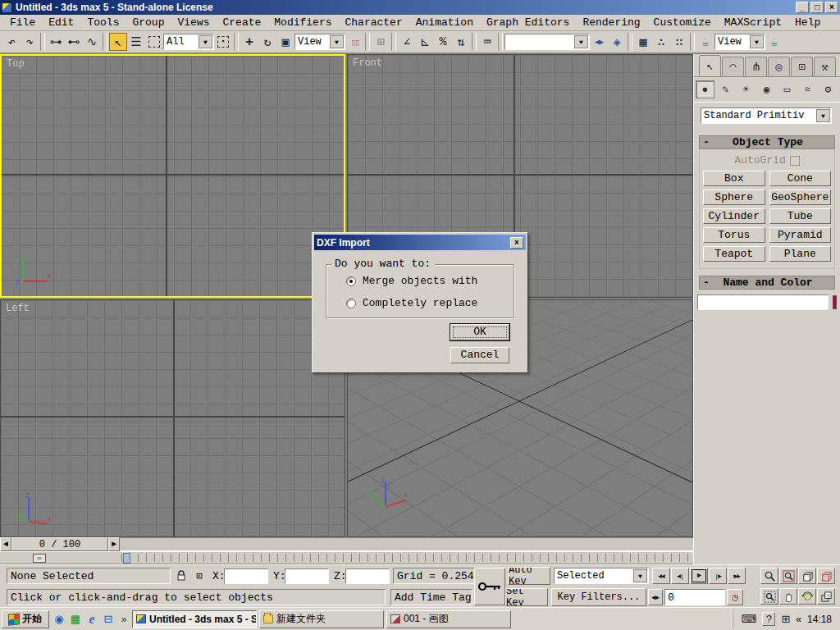 This screenshot has width=840, height=630. What do you see at coordinates (817, 7) in the screenshot?
I see `restore-button: □` at bounding box center [817, 7].